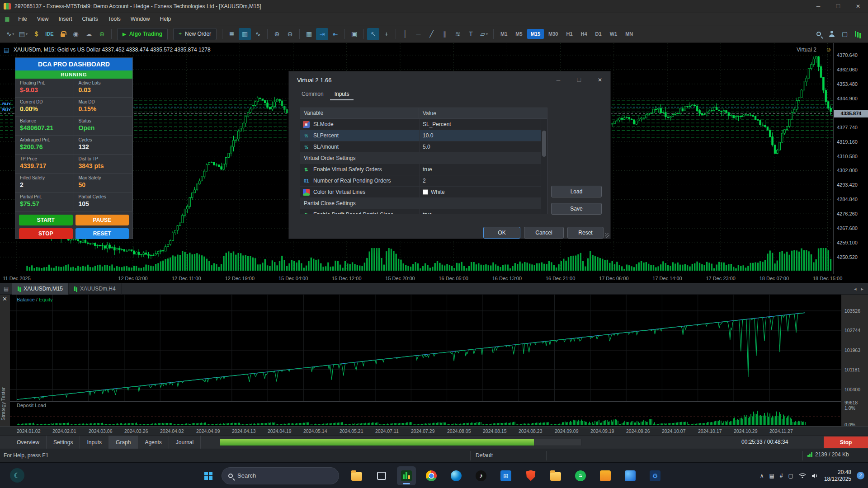 This screenshot has width=868, height=488. What do you see at coordinates (605, 476) in the screenshot?
I see `files-app-icon` at bounding box center [605, 476].